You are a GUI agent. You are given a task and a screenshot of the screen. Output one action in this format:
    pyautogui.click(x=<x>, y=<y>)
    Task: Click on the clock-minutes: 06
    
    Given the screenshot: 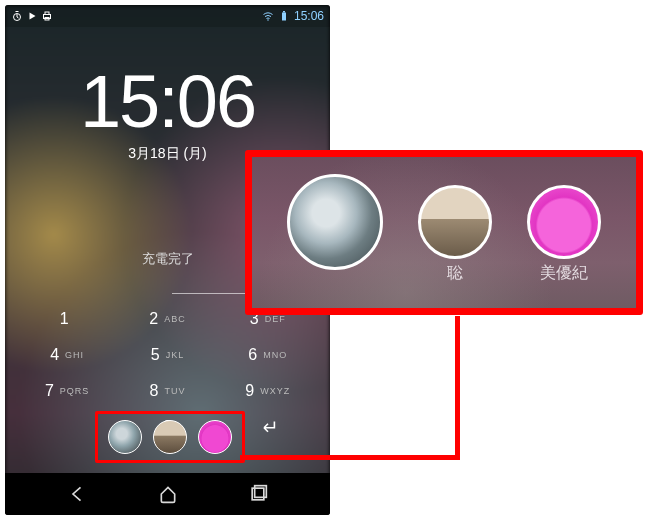 What is the action you would take?
    pyautogui.click(x=216, y=102)
    